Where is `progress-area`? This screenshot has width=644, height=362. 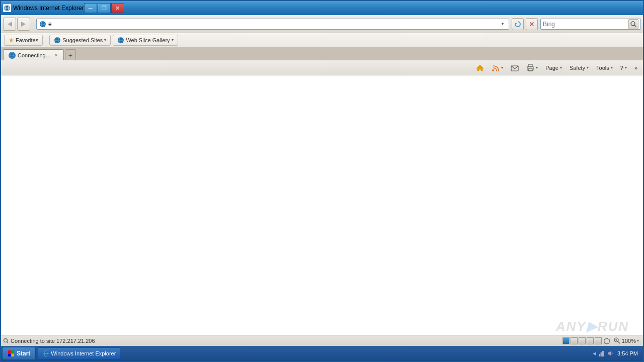 progress-area is located at coordinates (582, 341).